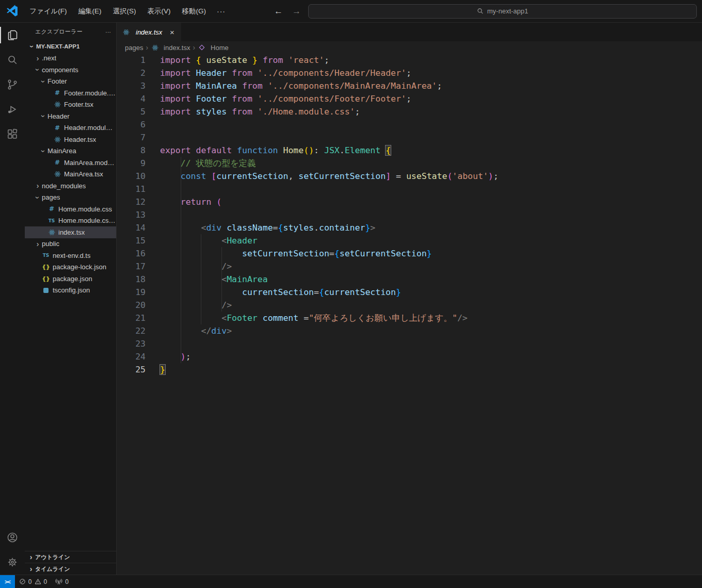 The height and width of the screenshot is (588, 702). What do you see at coordinates (70, 186) in the screenshot?
I see `tree-item-node-modules: ›node_modules` at bounding box center [70, 186].